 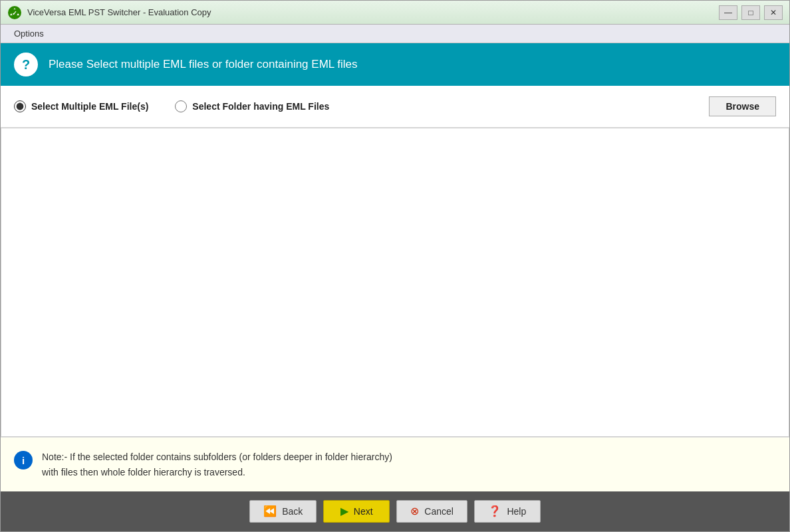 What do you see at coordinates (15, 13) in the screenshot?
I see `app-icon: ✓` at bounding box center [15, 13].